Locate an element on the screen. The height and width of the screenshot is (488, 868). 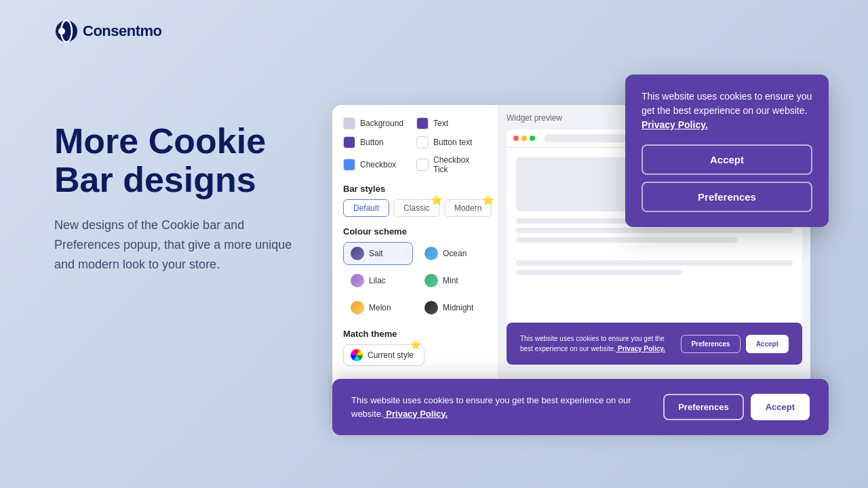
midnight-label: Midnight is located at coordinates (458, 308).